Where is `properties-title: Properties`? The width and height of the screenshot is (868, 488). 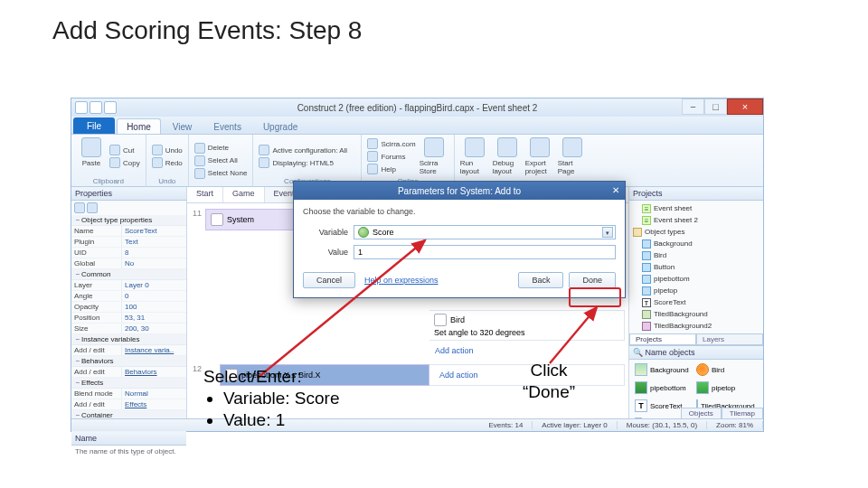
properties-title: Properties is located at coordinates (128, 193).